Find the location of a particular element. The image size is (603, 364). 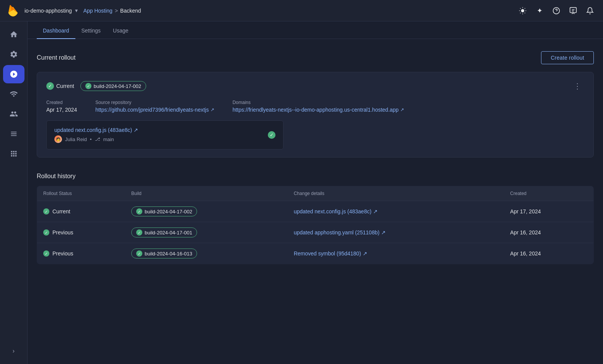

current-rollout-header: Current rollout Create rollout is located at coordinates (315, 58).